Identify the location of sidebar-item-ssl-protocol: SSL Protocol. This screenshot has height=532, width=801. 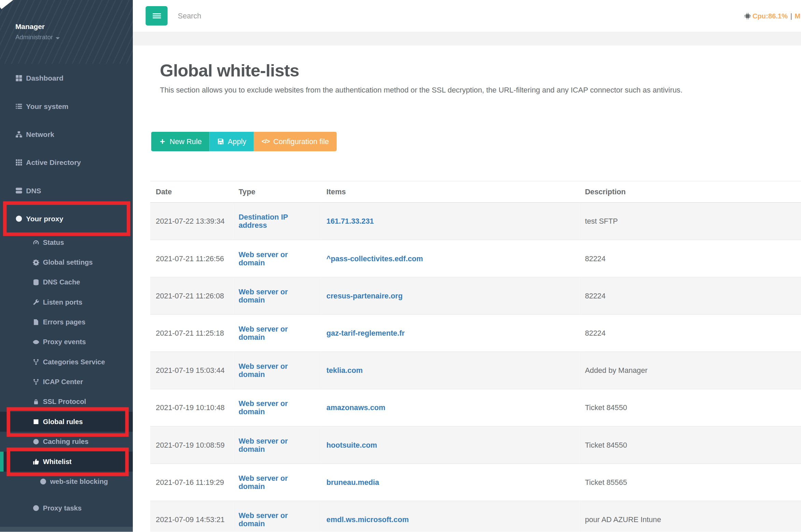
(66, 402).